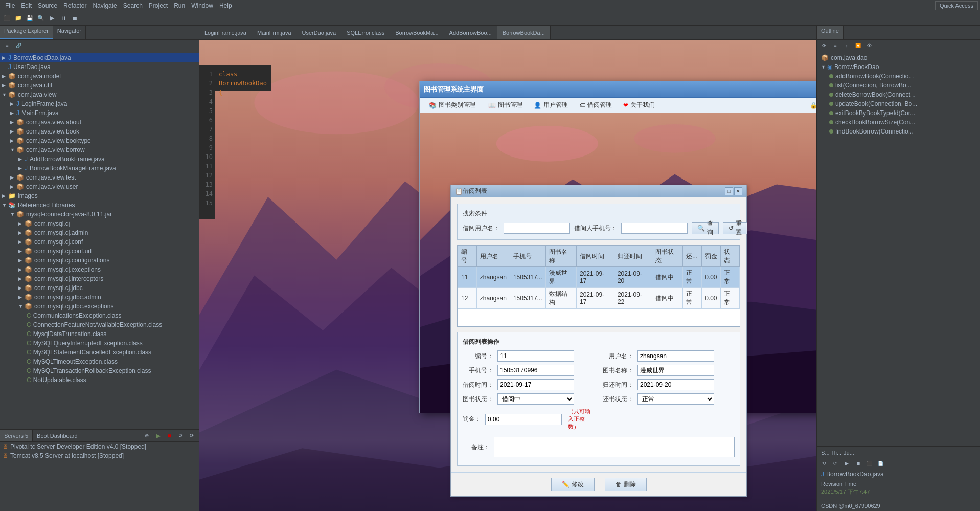  Describe the element at coordinates (738, 191) in the screenshot. I see `dialog-close-btn: ✕` at that location.